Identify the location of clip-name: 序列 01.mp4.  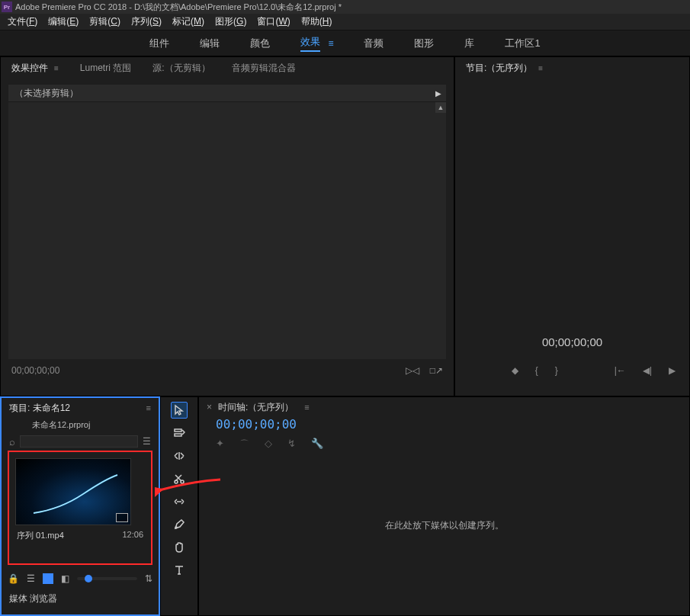
(40, 535).